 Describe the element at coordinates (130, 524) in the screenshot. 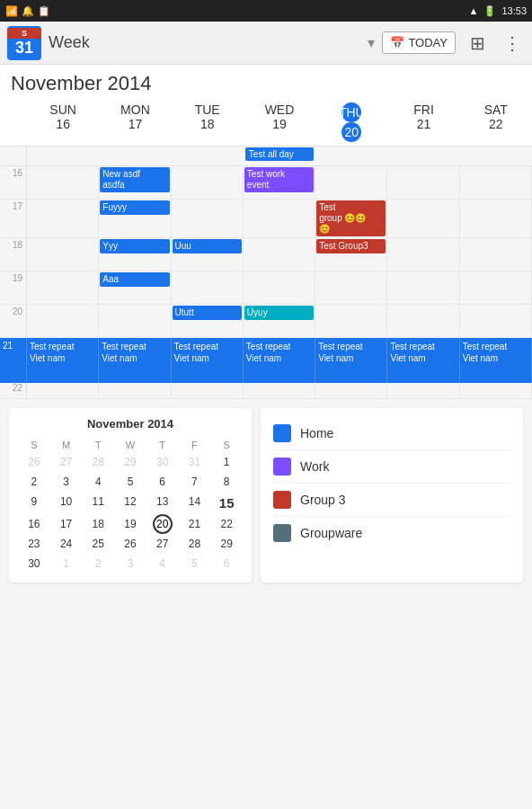

I see `mini-cal-day-19: 19` at that location.